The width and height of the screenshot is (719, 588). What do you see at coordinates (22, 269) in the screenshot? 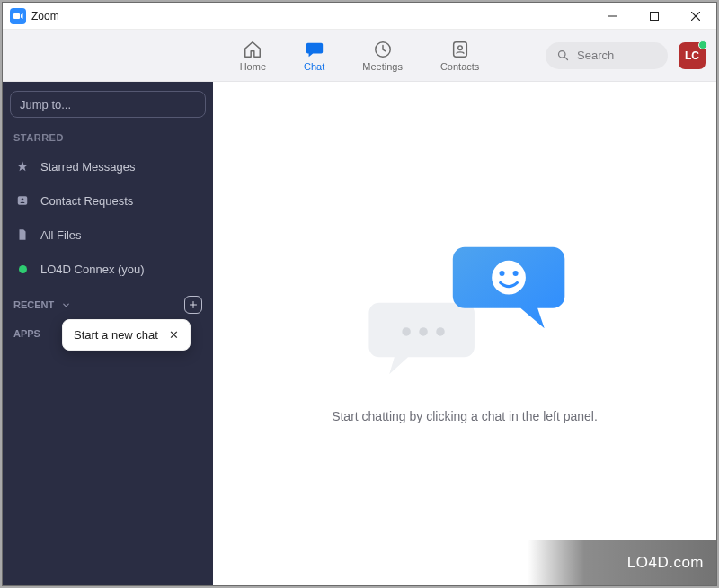
I see `presence-icon` at bounding box center [22, 269].